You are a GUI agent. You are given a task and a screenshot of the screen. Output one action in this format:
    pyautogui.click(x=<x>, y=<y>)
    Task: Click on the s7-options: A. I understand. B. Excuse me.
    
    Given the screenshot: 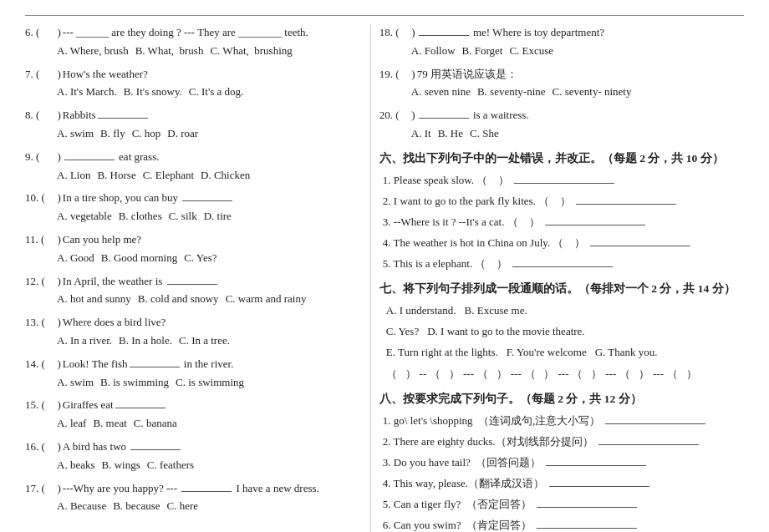 What is the action you would take?
    pyautogui.click(x=563, y=311)
    